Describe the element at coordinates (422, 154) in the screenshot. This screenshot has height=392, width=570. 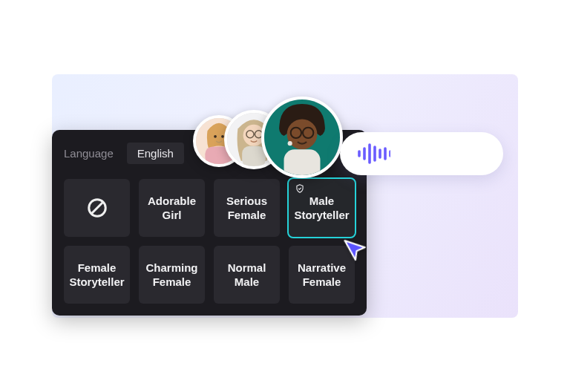
I see `audio-pill` at that location.